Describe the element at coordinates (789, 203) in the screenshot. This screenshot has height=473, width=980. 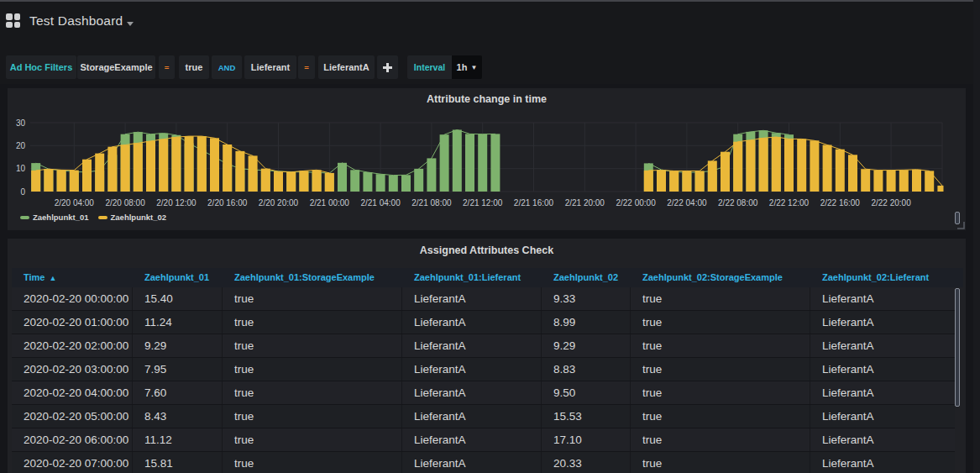
I see `svg-text: 2/22 12:00` at that location.